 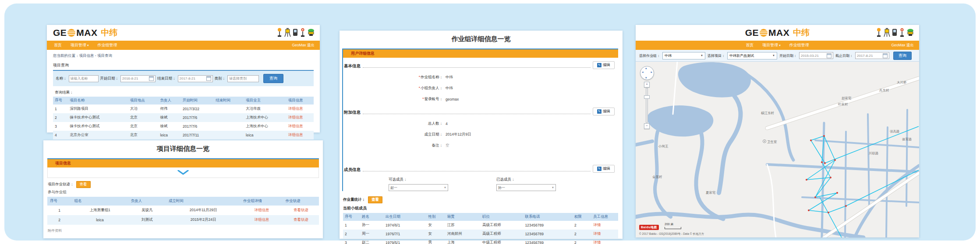 What do you see at coordinates (301, 201) in the screenshot?
I see `column-header: 作业轨迹` at bounding box center [301, 201].